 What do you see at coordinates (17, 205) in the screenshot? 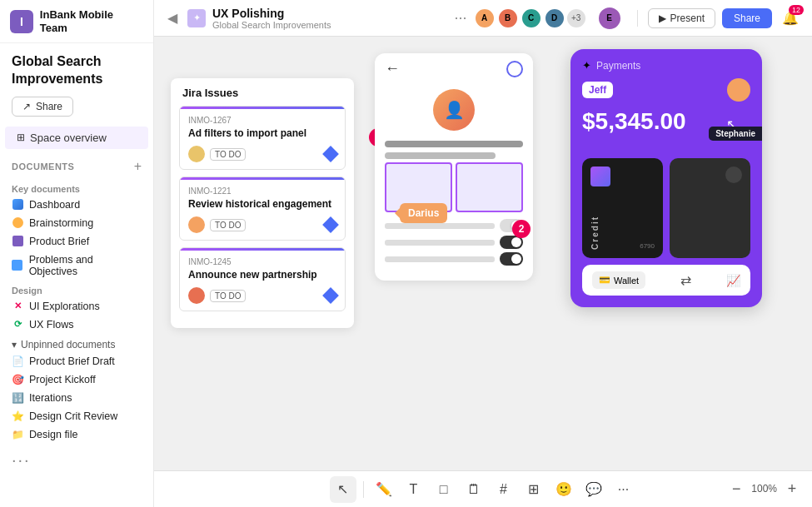
I see `dashboard-icon` at bounding box center [17, 205].